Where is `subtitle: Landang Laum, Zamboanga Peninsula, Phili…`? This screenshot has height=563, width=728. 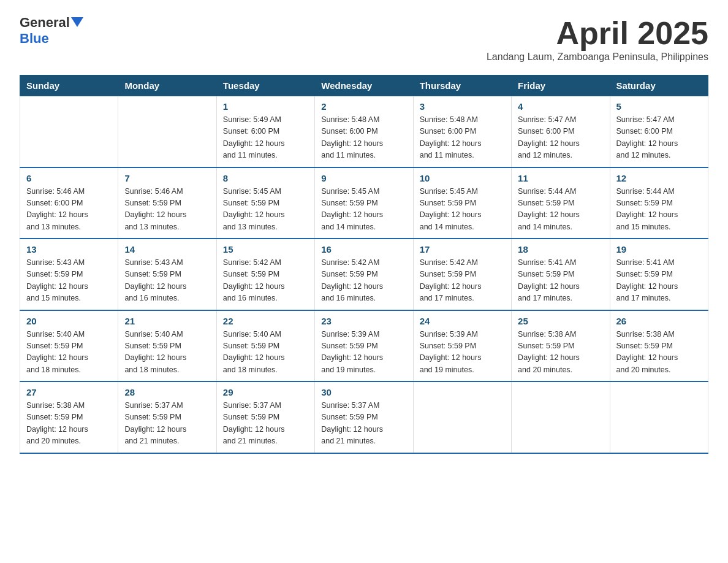
subtitle: Landang Laum, Zamboanga Peninsula, Phili… is located at coordinates (597, 57).